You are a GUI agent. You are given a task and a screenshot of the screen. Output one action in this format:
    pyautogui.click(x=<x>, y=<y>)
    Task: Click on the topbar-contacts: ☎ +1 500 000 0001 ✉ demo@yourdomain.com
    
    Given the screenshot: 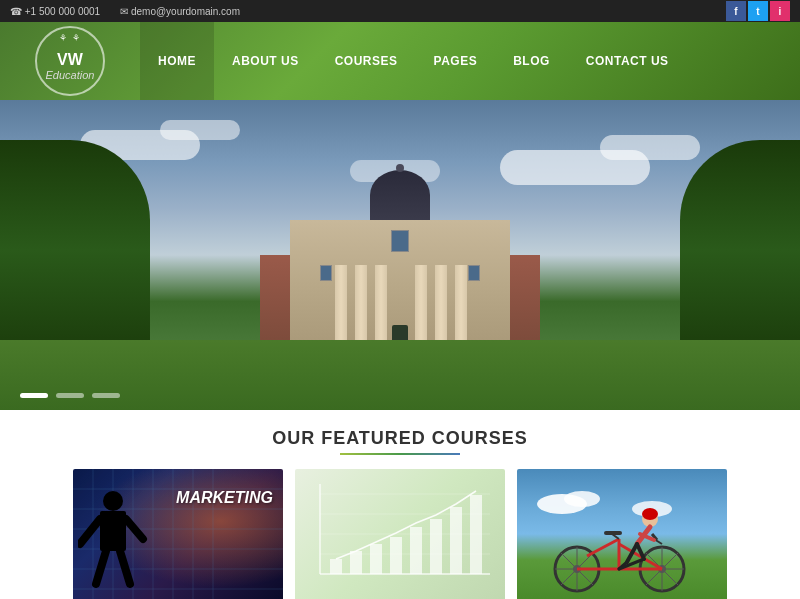 What is the action you would take?
    pyautogui.click(x=125, y=12)
    